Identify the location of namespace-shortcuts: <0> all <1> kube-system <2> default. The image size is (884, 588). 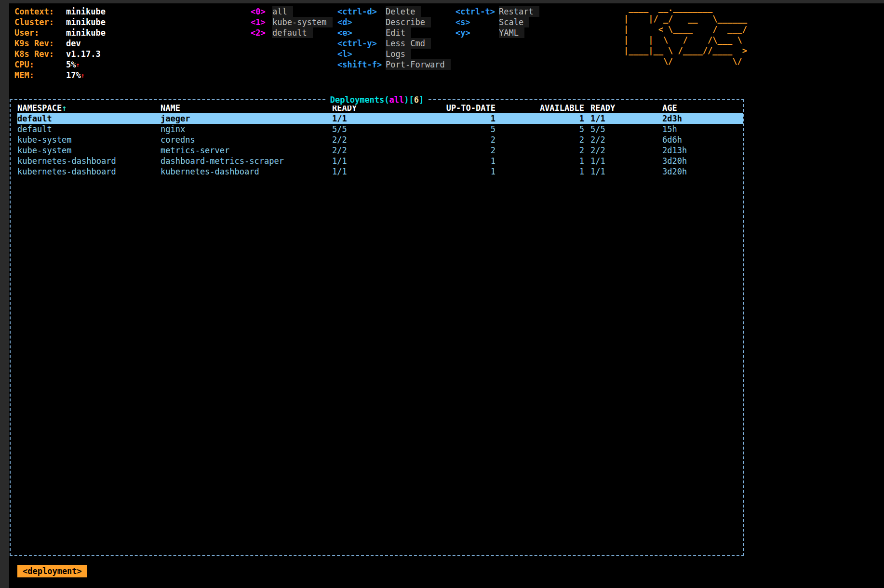
(292, 22).